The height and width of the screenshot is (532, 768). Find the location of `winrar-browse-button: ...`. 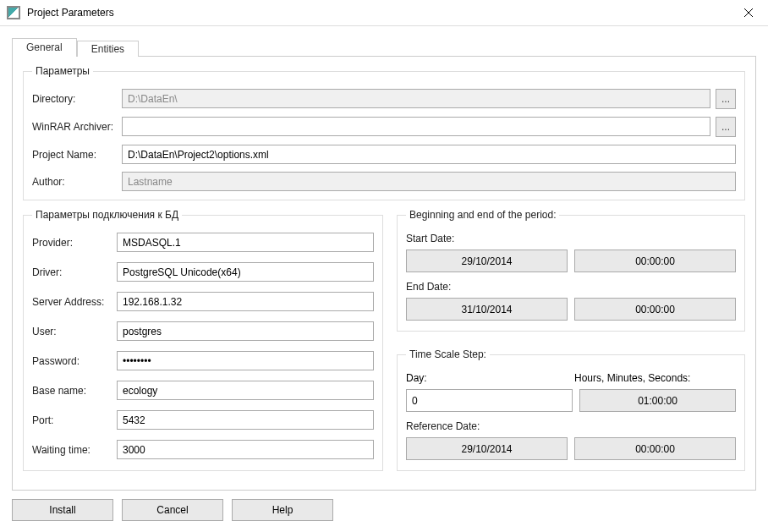

winrar-browse-button: ... is located at coordinates (726, 127).